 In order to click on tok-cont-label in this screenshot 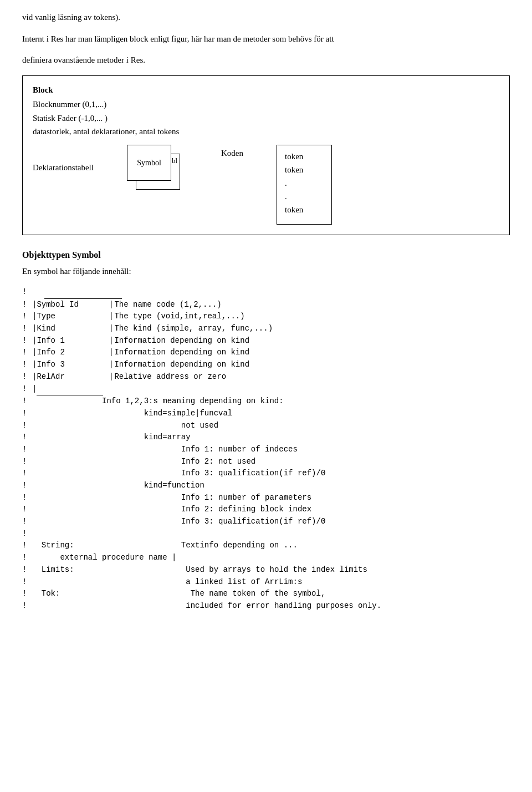, I will do `click(109, 606)`.